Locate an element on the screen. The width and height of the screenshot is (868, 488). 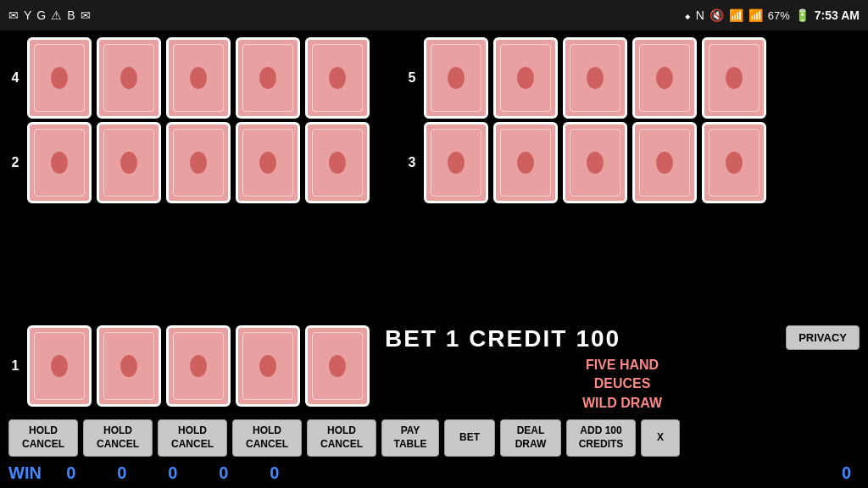
win-val-3: 0 is located at coordinates (173, 473).